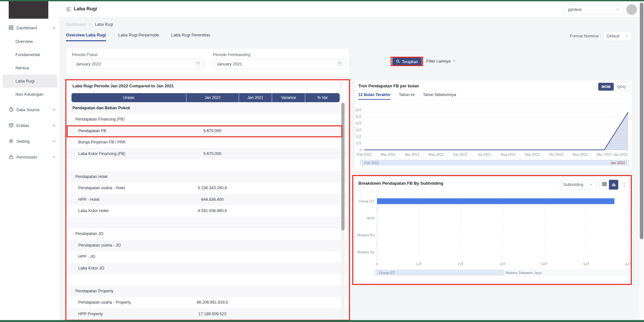 The height and width of the screenshot is (322, 644). What do you see at coordinates (30, 157) in the screenshot?
I see `sidebar-item-permission: Permission` at bounding box center [30, 157].